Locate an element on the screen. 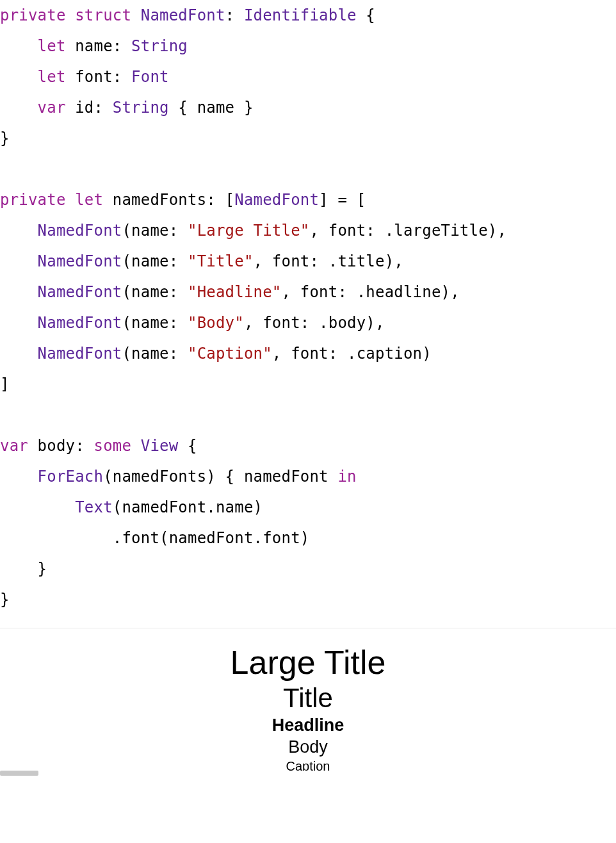 This screenshot has width=616, height=843. args: , font: .title), is located at coordinates (328, 261).